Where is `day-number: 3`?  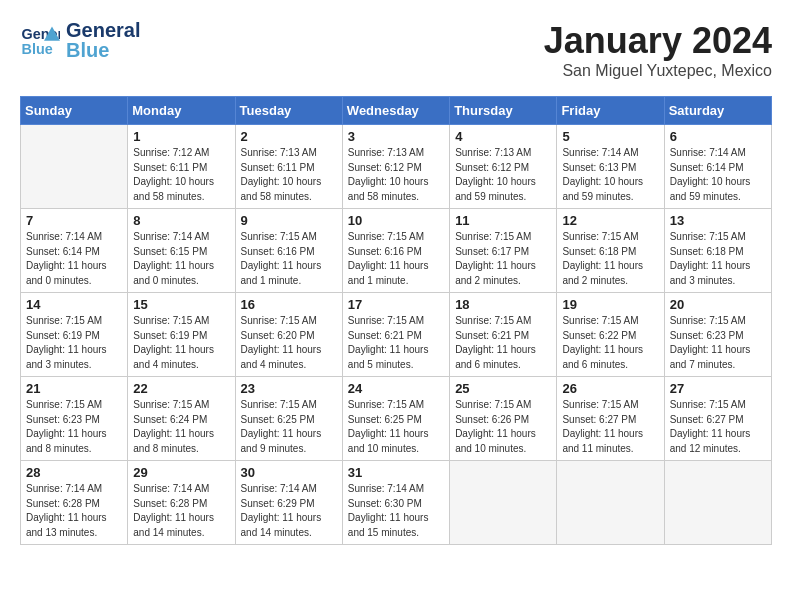 day-number: 3 is located at coordinates (396, 136).